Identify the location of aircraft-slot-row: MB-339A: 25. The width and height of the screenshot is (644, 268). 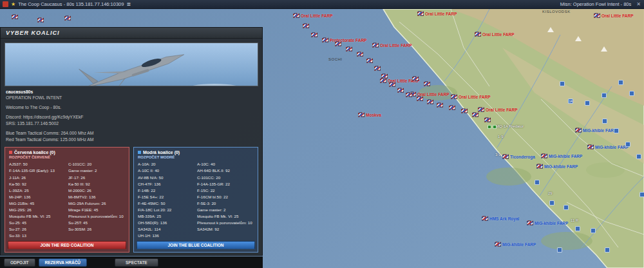
(166, 216).